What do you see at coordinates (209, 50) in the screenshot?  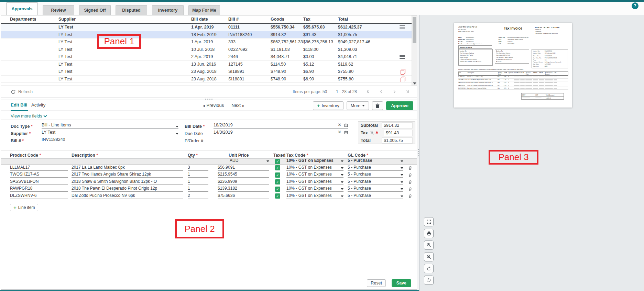 I see `table-row: LY Test10 Jul. 201802227692$1,191.03$118…` at bounding box center [209, 50].